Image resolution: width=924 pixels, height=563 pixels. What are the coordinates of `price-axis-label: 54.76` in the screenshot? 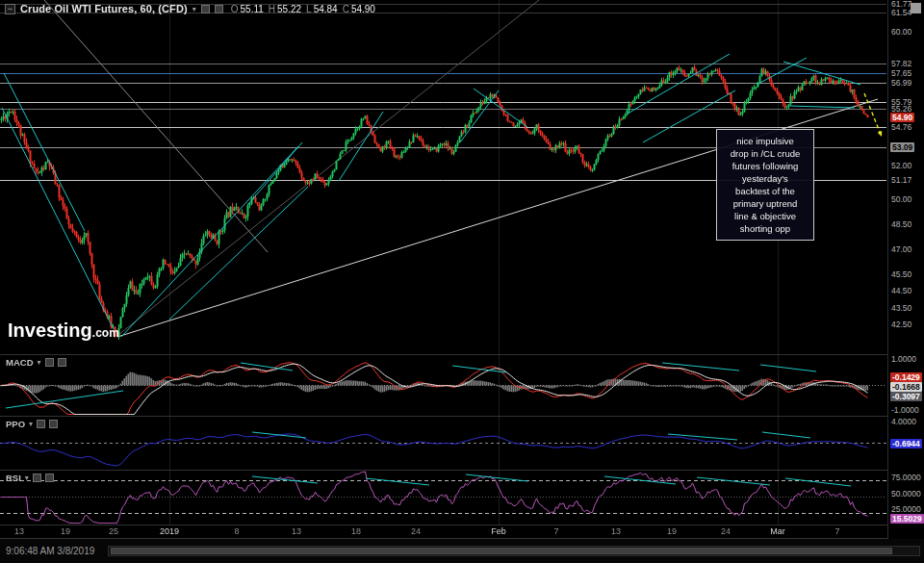 It's located at (901, 127).